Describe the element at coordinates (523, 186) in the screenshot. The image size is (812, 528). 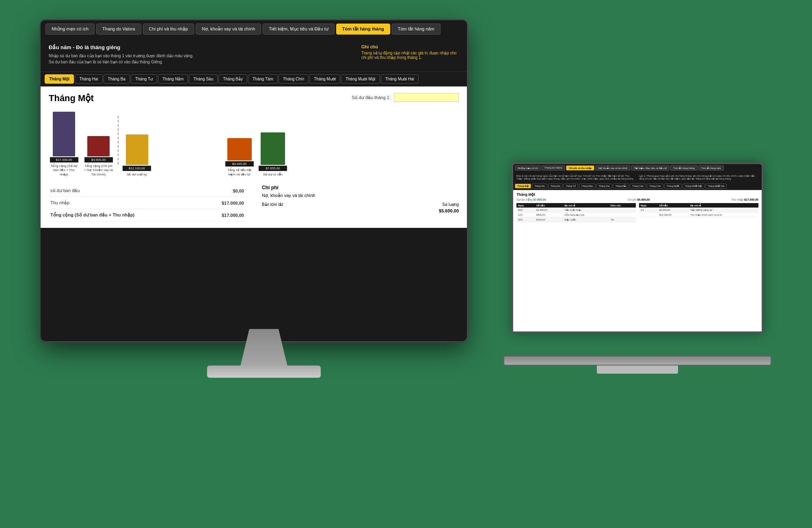
I see `laptop-month-1: Tháng Một` at that location.